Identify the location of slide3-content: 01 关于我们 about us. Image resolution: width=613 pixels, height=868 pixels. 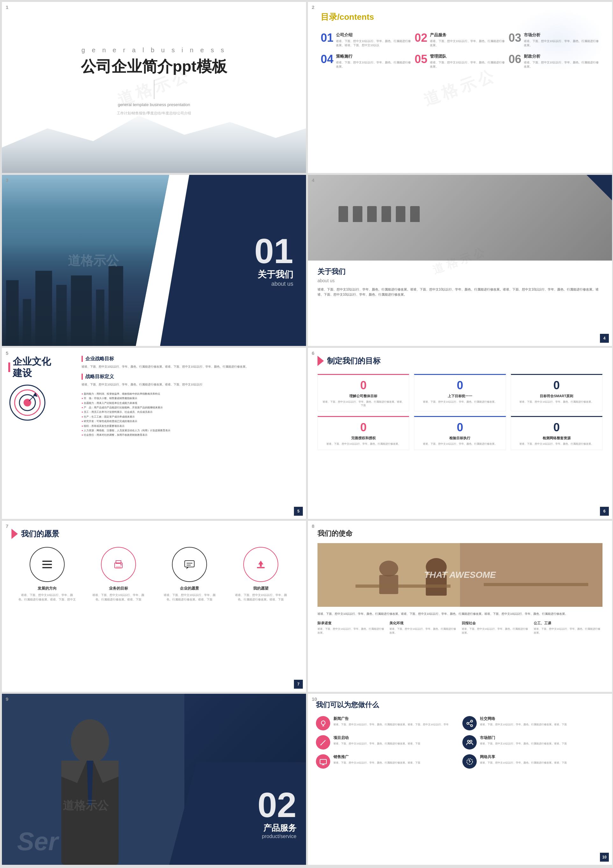
(274, 260).